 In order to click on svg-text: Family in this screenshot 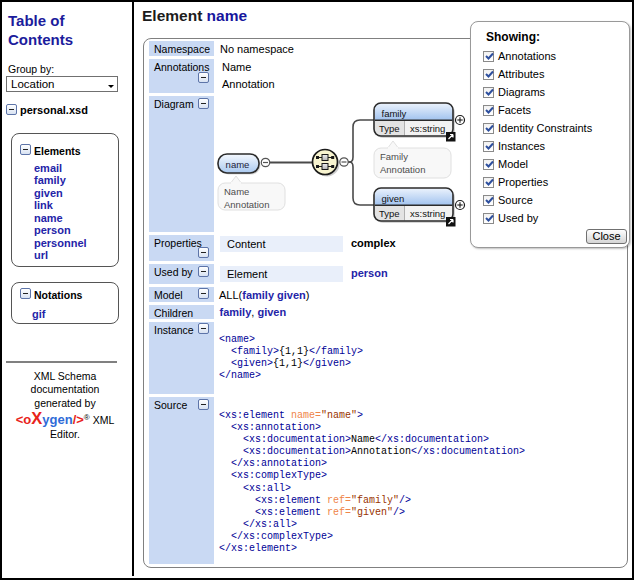, I will do `click(394, 156)`.